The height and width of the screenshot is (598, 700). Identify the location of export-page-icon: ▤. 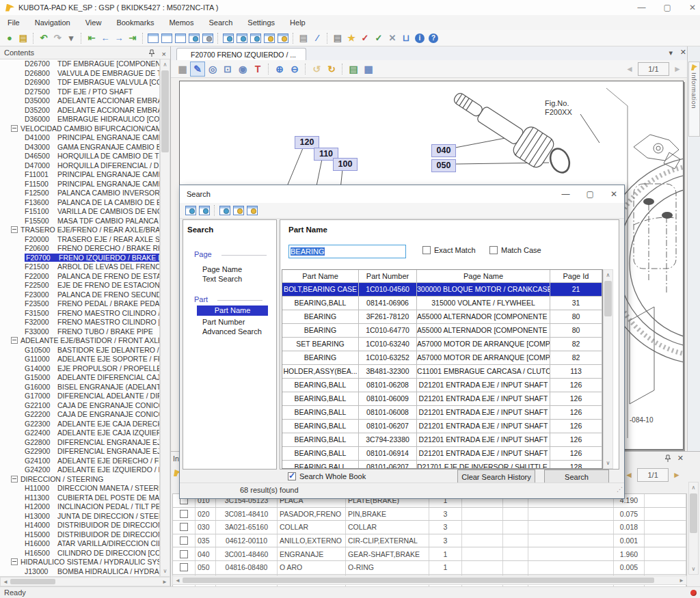
(353, 69).